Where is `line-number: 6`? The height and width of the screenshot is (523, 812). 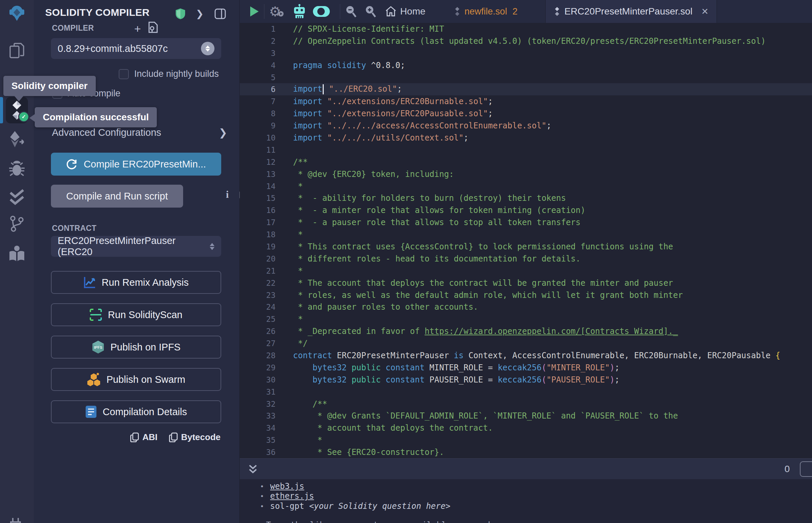 line-number: 6 is located at coordinates (258, 89).